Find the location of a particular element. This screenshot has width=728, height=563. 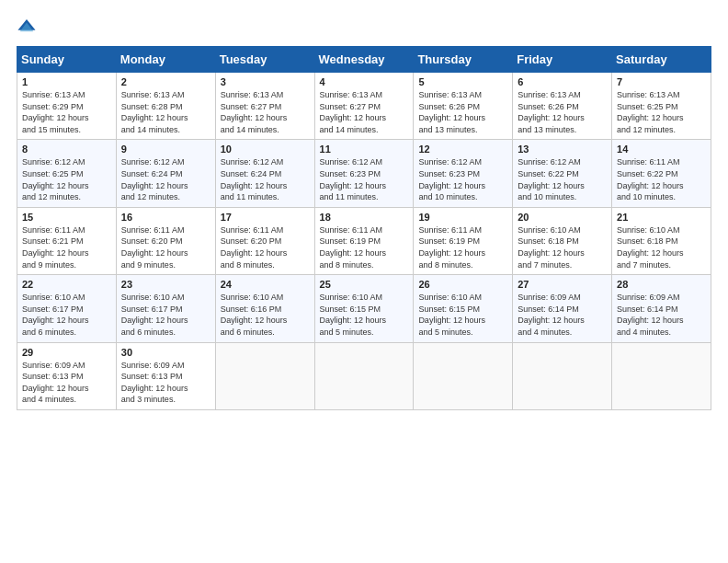

day-info: Sunrise: 6:11 AM Sunset: 6:21 PM Dayligh… is located at coordinates (66, 247).